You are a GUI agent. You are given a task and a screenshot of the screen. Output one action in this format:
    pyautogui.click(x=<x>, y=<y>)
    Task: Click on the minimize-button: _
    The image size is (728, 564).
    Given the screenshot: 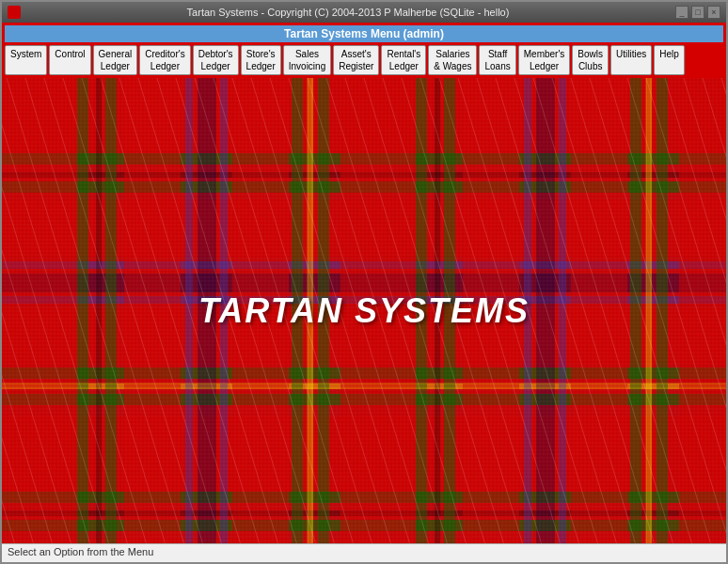 What is the action you would take?
    pyautogui.click(x=682, y=12)
    